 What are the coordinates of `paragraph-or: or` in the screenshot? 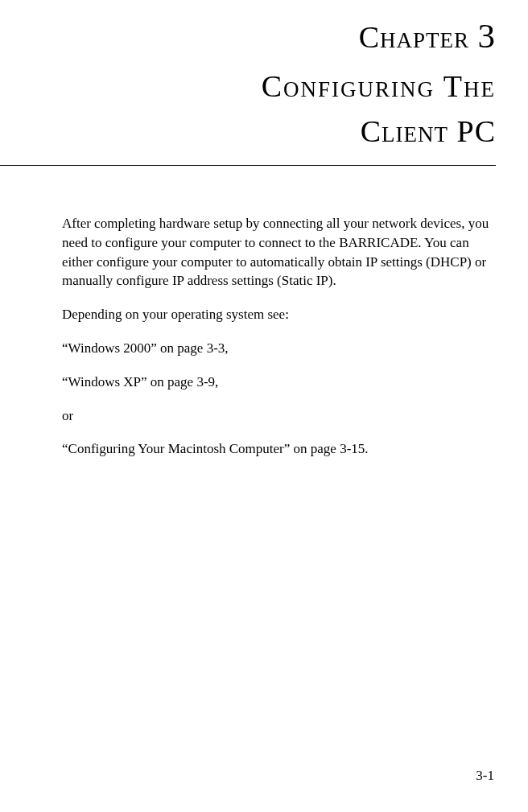 It's located at (278, 416).